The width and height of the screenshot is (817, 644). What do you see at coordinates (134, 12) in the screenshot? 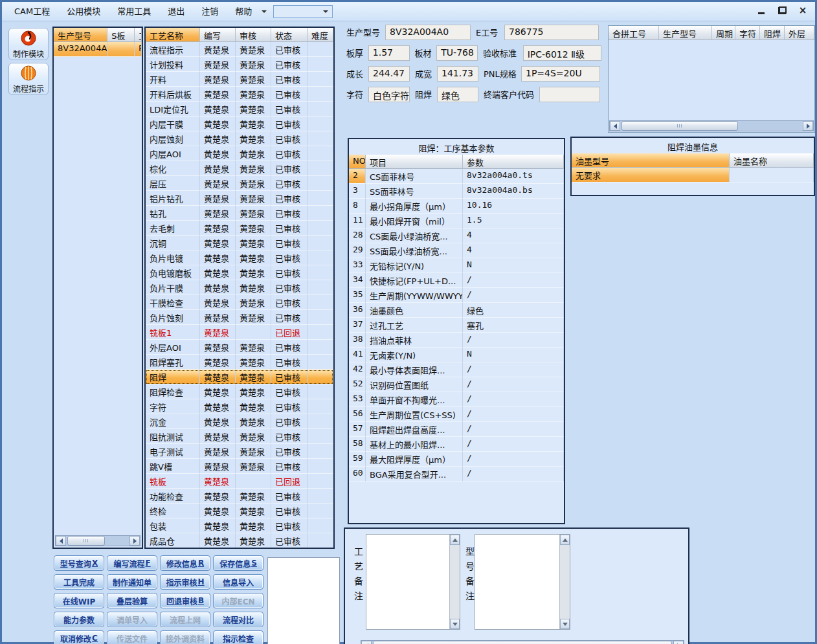
I see `menu-item-3: 常用工具` at bounding box center [134, 12].